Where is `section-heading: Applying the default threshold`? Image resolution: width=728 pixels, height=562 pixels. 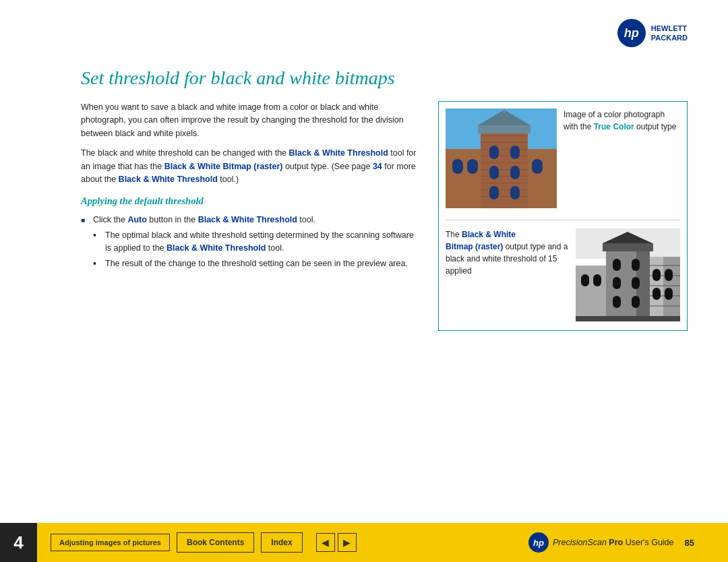
section-heading: Applying the default threshold is located at coordinates (249, 201).